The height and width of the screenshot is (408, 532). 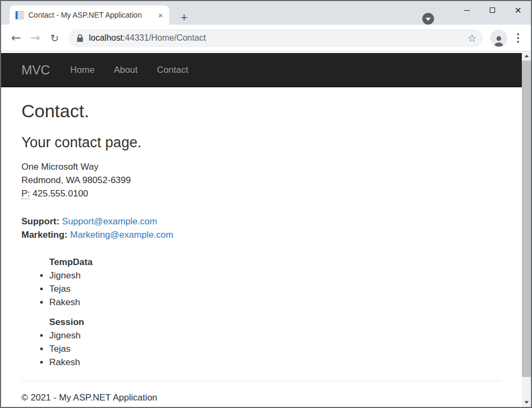 What do you see at coordinates (148, 38) in the screenshot?
I see `url-text: localhost:44331/Home/Contact` at bounding box center [148, 38].